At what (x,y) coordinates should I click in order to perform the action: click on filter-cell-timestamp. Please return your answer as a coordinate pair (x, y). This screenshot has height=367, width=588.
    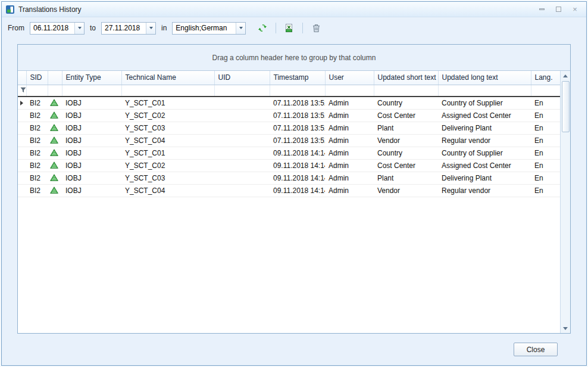
    Looking at the image, I should click on (298, 91).